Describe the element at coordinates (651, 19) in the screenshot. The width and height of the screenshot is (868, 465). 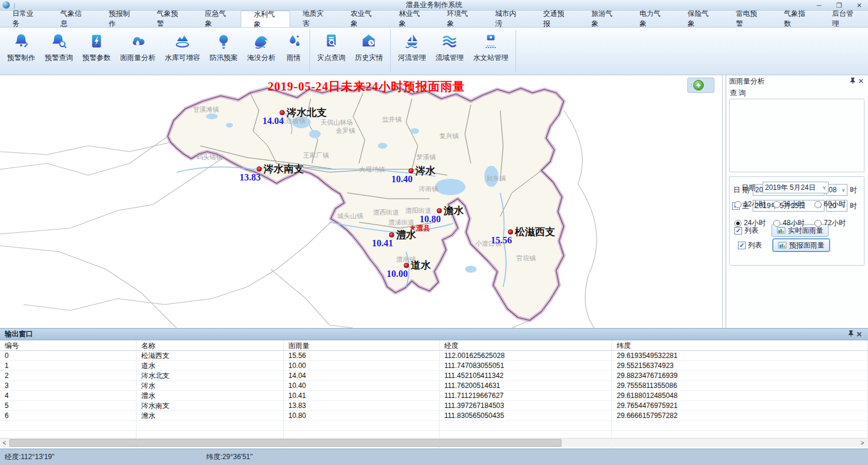
I see `menu-tab-14: 电力气象` at that location.